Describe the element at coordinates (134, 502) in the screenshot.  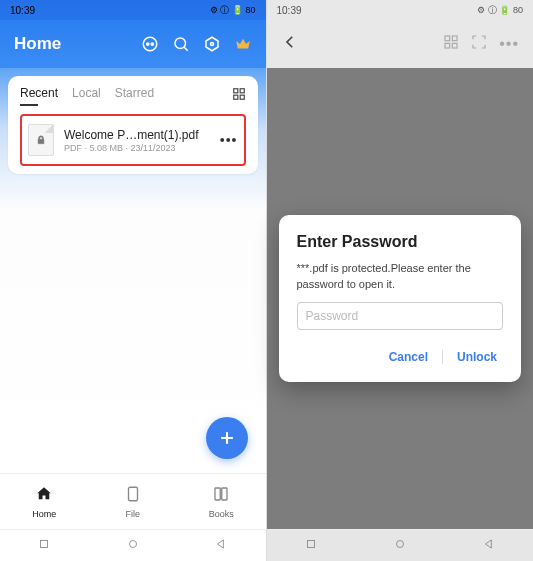
I see `nav-file: File` at that location.